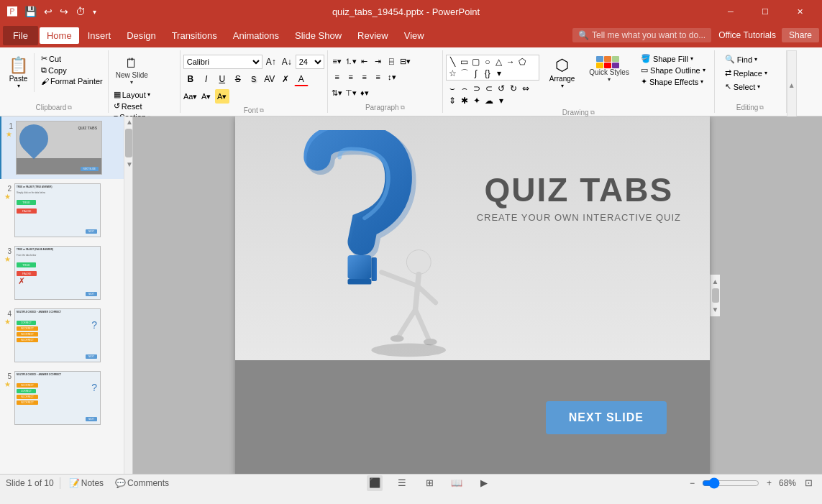  Describe the element at coordinates (402, 483) in the screenshot. I see `outline-view-button: ☰` at that location.